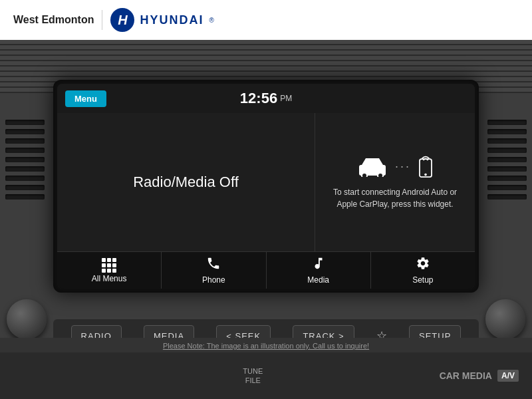 This screenshot has height=399, width=532. I want to click on tune-label: TUNE, so click(253, 371).